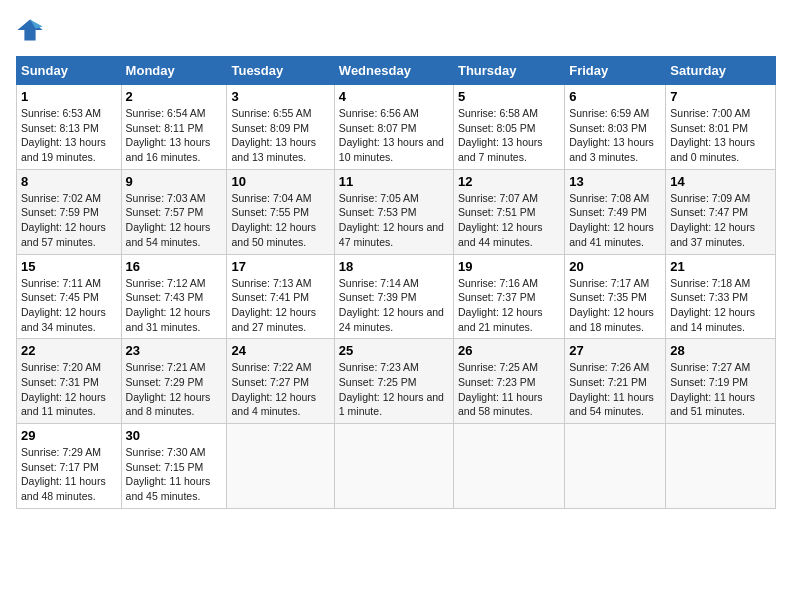 This screenshot has width=792, height=612. What do you see at coordinates (32, 30) in the screenshot?
I see `logo` at bounding box center [32, 30].